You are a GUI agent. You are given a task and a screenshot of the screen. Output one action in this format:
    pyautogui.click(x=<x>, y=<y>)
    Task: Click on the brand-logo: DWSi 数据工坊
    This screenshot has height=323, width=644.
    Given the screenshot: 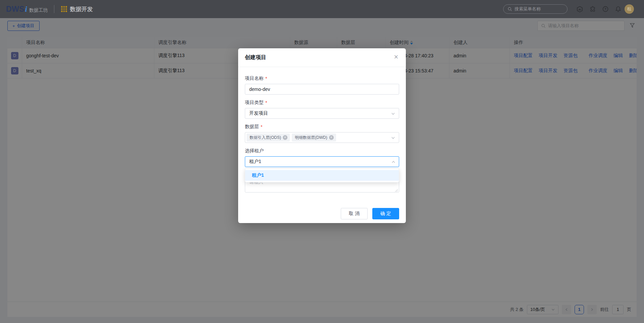 What is the action you would take?
    pyautogui.click(x=27, y=9)
    